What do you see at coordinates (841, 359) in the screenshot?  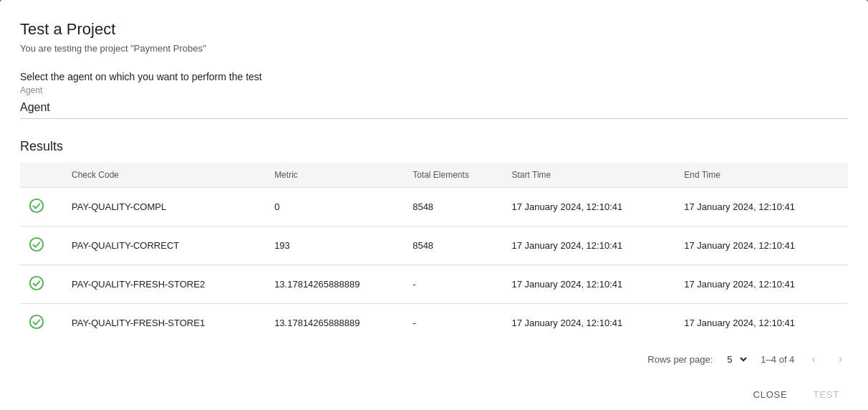 I see `next-page-button: ›` at bounding box center [841, 359].